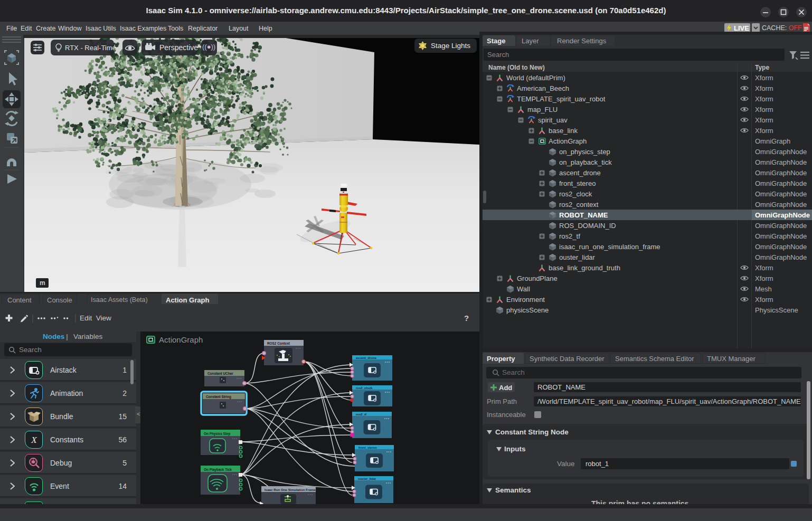 The width and height of the screenshot is (812, 521). I want to click on svg-text: ROS2 Context, so click(279, 343).